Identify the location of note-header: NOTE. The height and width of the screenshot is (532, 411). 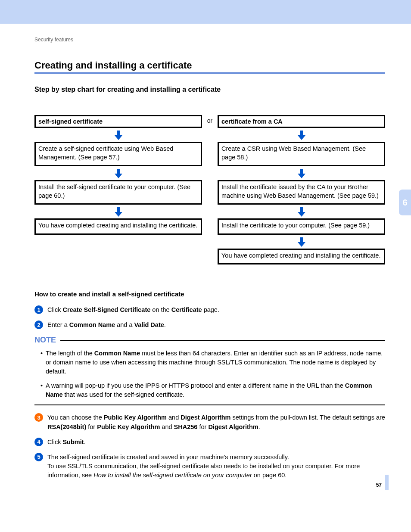
(210, 340).